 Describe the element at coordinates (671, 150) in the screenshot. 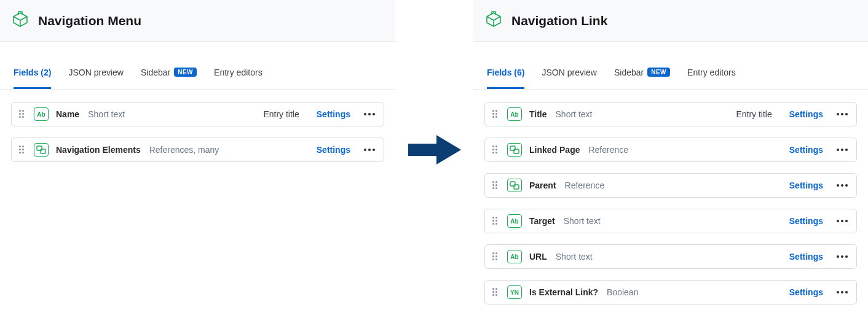

I see `field-row: Linked PageReferenceSettings` at that location.